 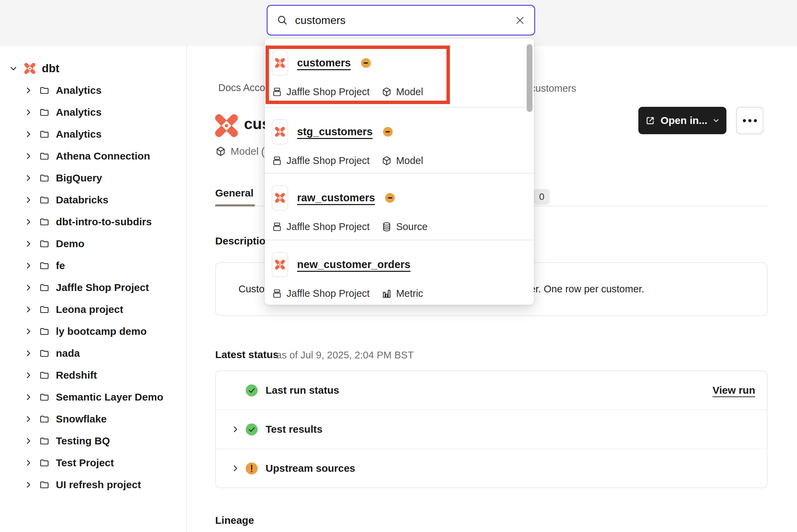 I want to click on open-in-button: Open in..., so click(x=683, y=121).